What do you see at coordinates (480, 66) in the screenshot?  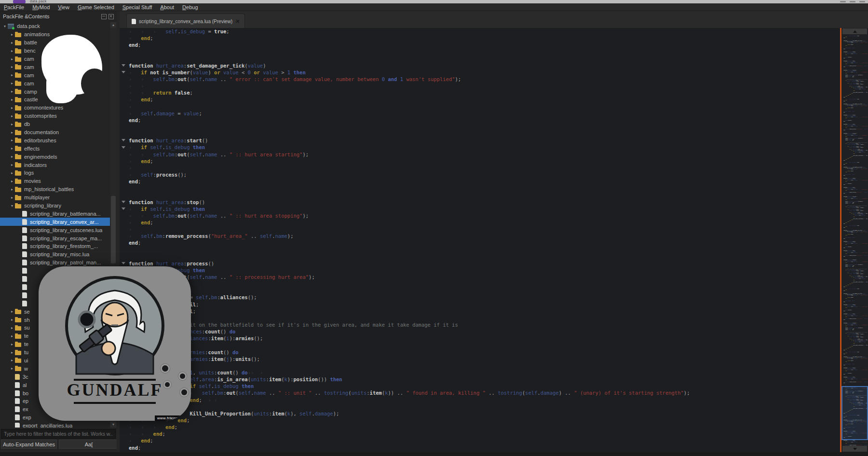 I see `code-line: function hurt_area:set_damage_per_tick(v…` at bounding box center [480, 66].